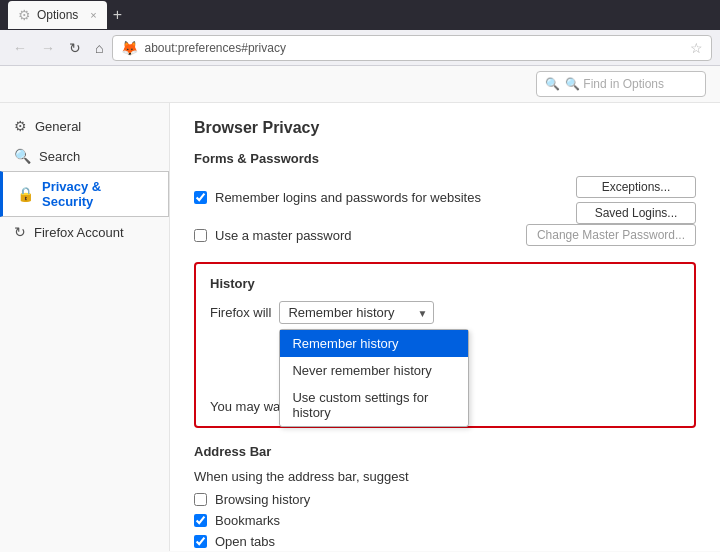 The height and width of the screenshot is (552, 720). What do you see at coordinates (98, 194) in the screenshot?
I see `sidebar-item-label: Privacy & Security` at bounding box center [98, 194].